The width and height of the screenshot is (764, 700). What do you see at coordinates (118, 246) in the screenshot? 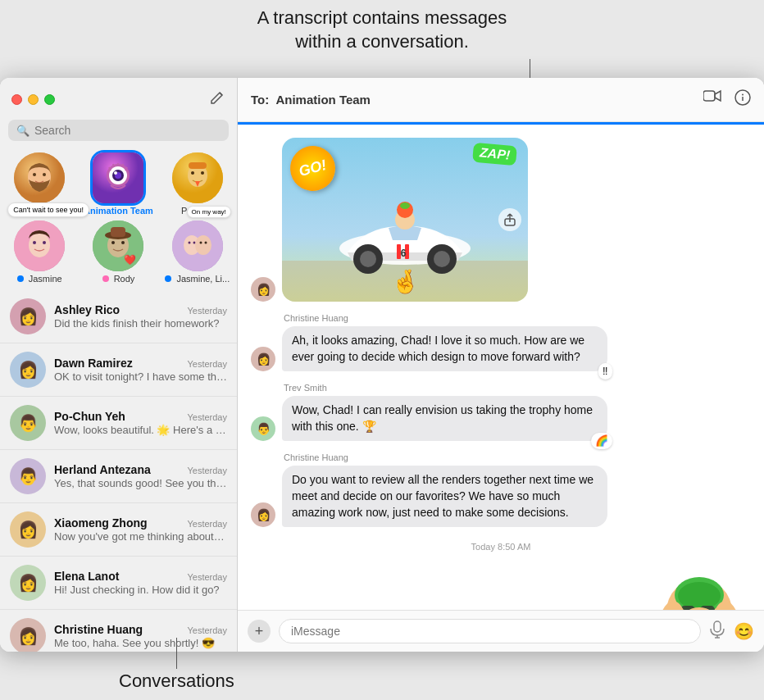
I see `avatar-wrap-rody: ❤️` at bounding box center [118, 246].